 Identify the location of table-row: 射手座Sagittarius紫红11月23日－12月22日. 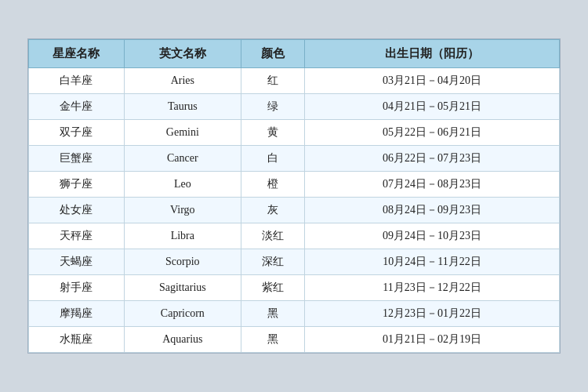
(295, 289).